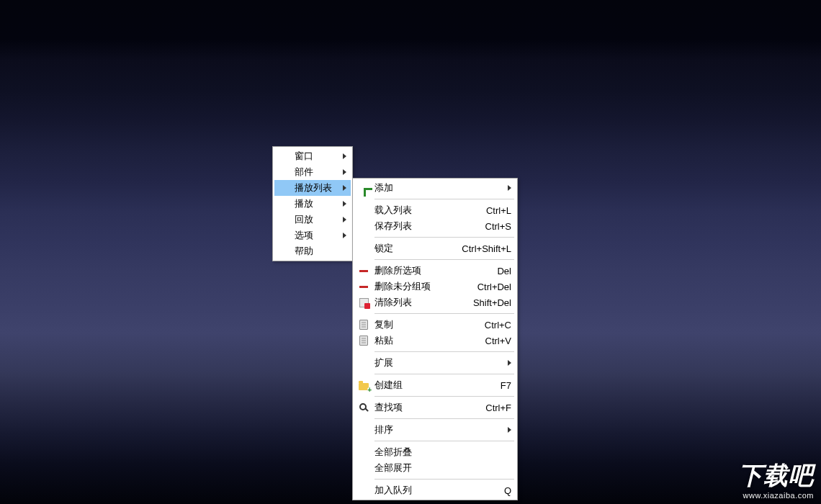 Image resolution: width=821 pixels, height=504 pixels. What do you see at coordinates (310, 204) in the screenshot?
I see `menu-item-label: 播放` at bounding box center [310, 204].